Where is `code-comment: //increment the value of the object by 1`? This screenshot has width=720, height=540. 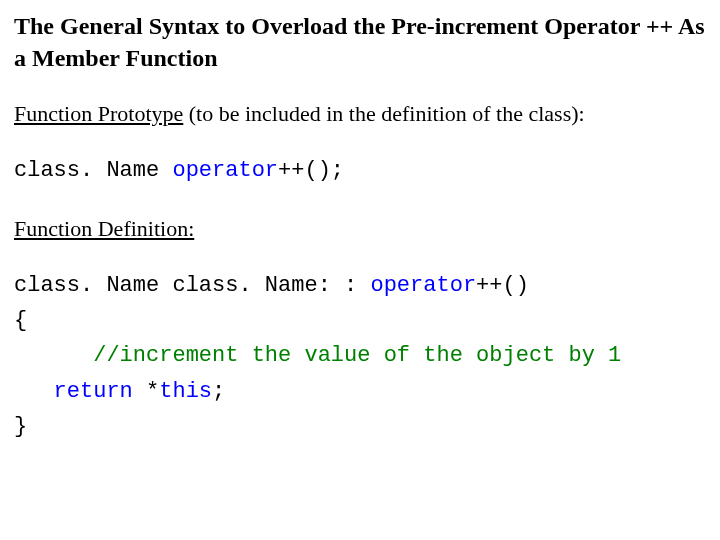
code-comment: //increment the value of the object by 1 is located at coordinates (357, 356).